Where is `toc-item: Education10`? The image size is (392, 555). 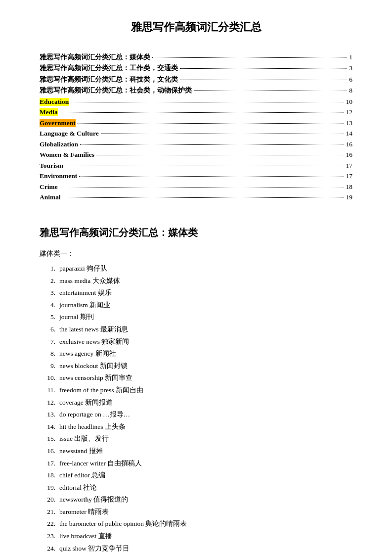 toc-item: Education10 is located at coordinates (196, 101).